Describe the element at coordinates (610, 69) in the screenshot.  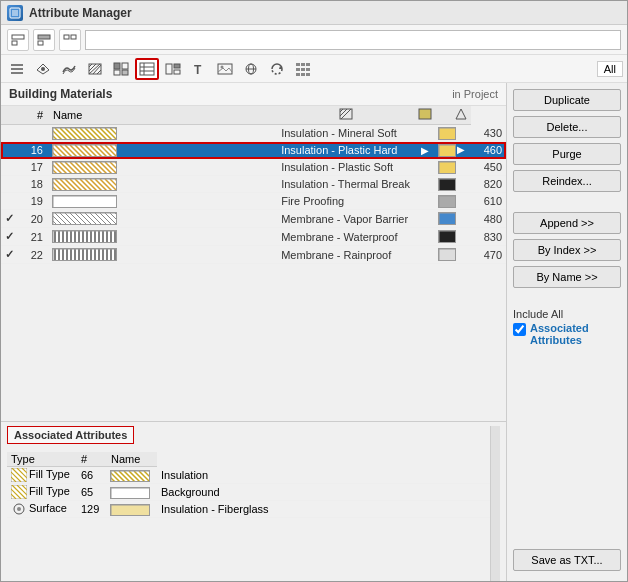
I see `all-button: All` at that location.